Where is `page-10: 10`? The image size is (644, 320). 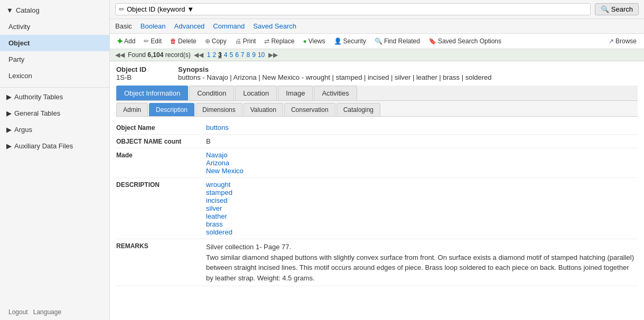 page-10: 10 is located at coordinates (261, 55).